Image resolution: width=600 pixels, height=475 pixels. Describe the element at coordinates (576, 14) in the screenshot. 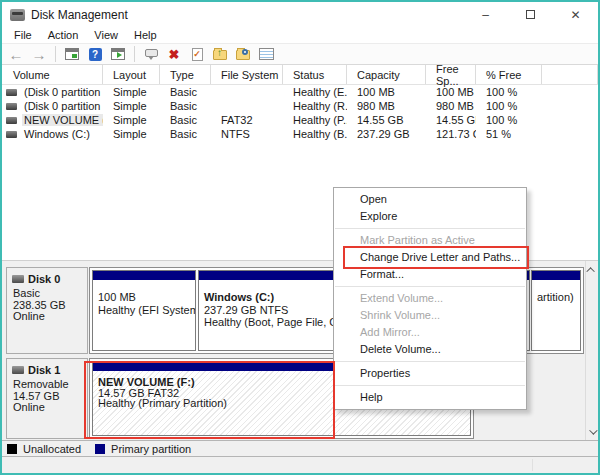

I see `close-button: ✕` at that location.